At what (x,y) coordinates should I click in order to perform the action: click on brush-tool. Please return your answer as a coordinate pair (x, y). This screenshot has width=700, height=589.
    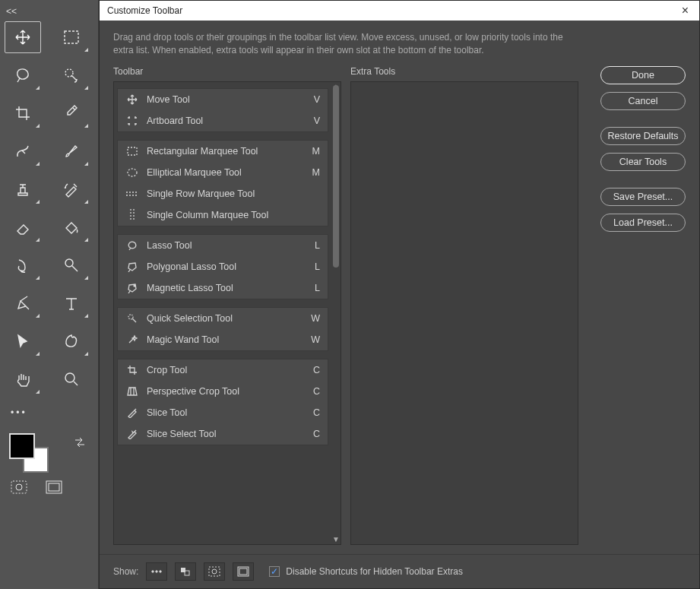
    Looking at the image, I should click on (71, 151).